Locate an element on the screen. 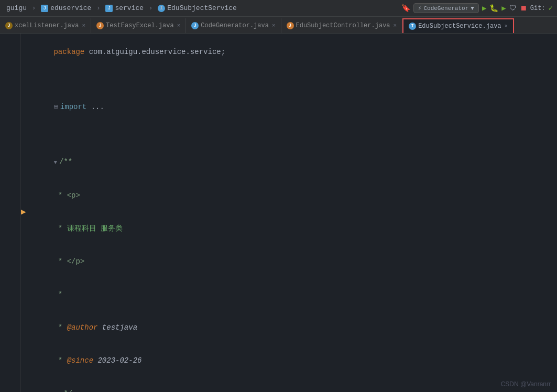  debug-arrow-icon: ▶ is located at coordinates (24, 212).